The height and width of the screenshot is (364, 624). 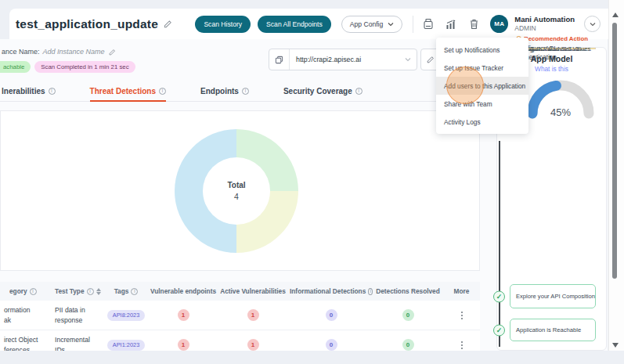 What do you see at coordinates (225, 94) in the screenshot?
I see `tab-endpoints: Endpointsi` at bounding box center [225, 94].